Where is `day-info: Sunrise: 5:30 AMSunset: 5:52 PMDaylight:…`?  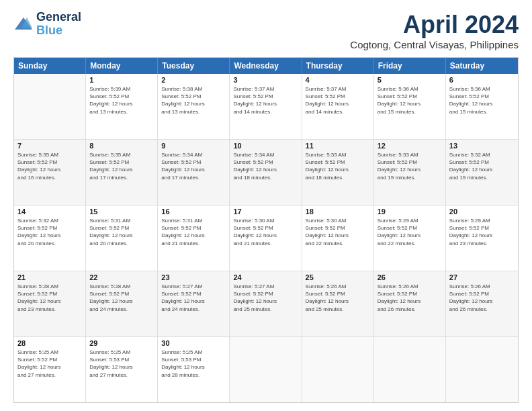 day-info: Sunrise: 5:30 AMSunset: 5:52 PMDaylight:… is located at coordinates (338, 232).